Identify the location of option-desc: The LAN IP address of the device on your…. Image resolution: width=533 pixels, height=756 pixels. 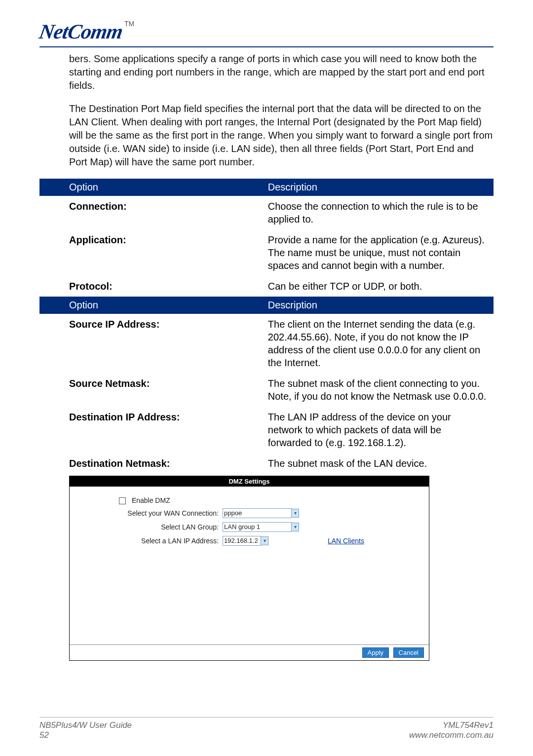
(378, 430).